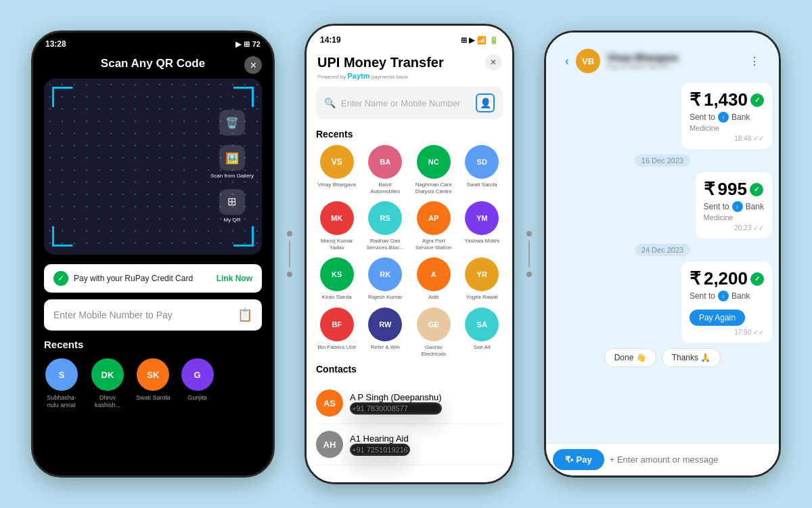  Describe the element at coordinates (198, 383) in the screenshot. I see `recent-item: G Gunjita` at that location.